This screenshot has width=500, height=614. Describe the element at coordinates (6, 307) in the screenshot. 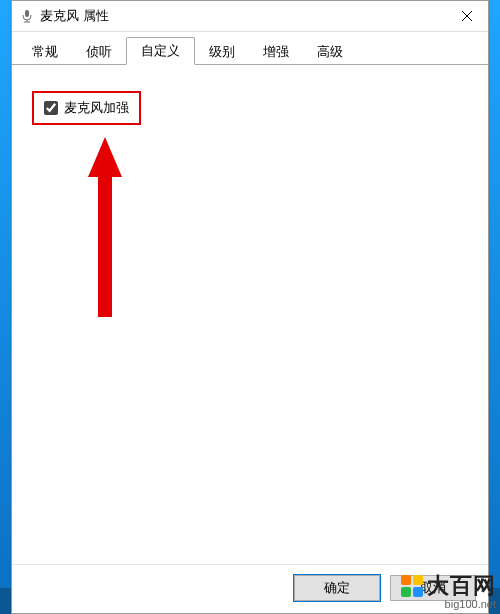

I see `desktop-sliver-left` at that location.